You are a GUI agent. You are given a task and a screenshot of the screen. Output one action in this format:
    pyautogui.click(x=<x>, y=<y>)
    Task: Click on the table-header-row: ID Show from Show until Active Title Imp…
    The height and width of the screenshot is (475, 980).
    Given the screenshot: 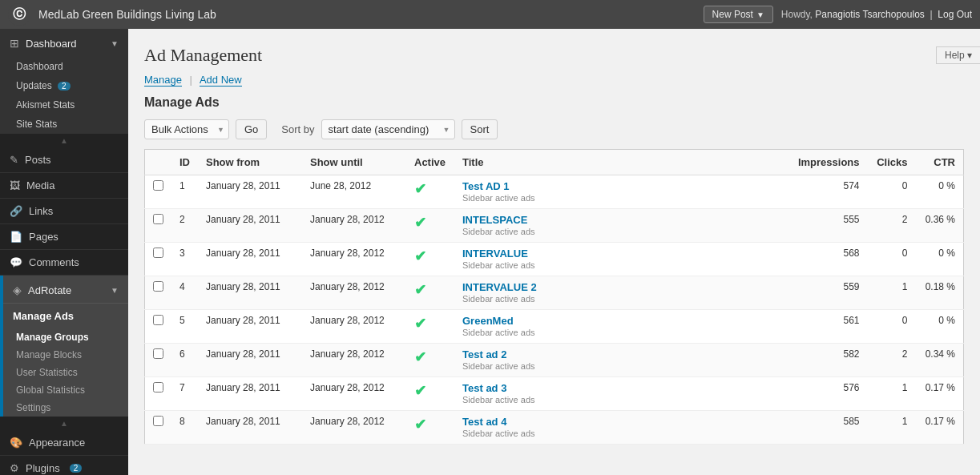 What is the action you would take?
    pyautogui.click(x=555, y=163)
    